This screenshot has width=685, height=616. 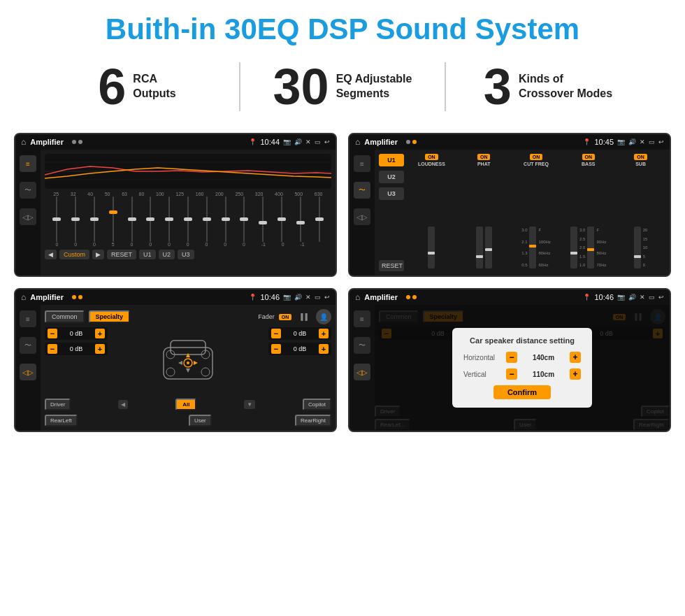 I want to click on dialog-sidebar-icon-1: ≡, so click(x=362, y=319).